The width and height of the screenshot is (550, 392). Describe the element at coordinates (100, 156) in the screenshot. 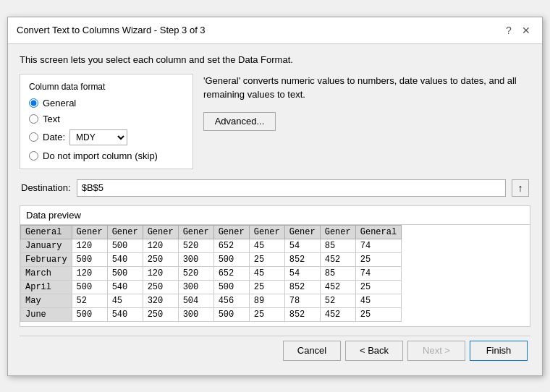

I see `radio-skip-label: Do not import column (skip)` at that location.